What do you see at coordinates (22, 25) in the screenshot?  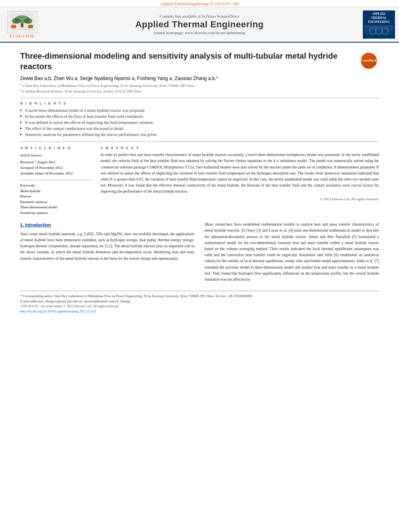 I see `elsevier-logo-container: ELSEVIER` at bounding box center [22, 25].